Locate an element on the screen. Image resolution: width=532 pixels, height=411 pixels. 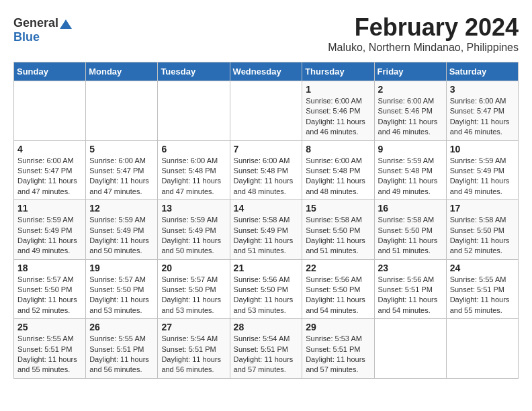
calendar-cell: 27Sunrise: 5:54 AM Sunset: 5:51 PM Dayli… is located at coordinates (193, 349).